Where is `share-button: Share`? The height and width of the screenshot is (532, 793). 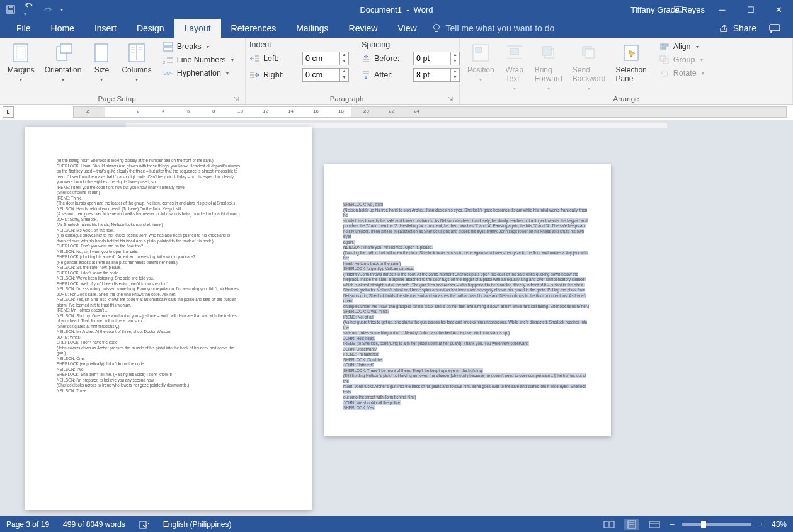 share-button: Share is located at coordinates (738, 28).